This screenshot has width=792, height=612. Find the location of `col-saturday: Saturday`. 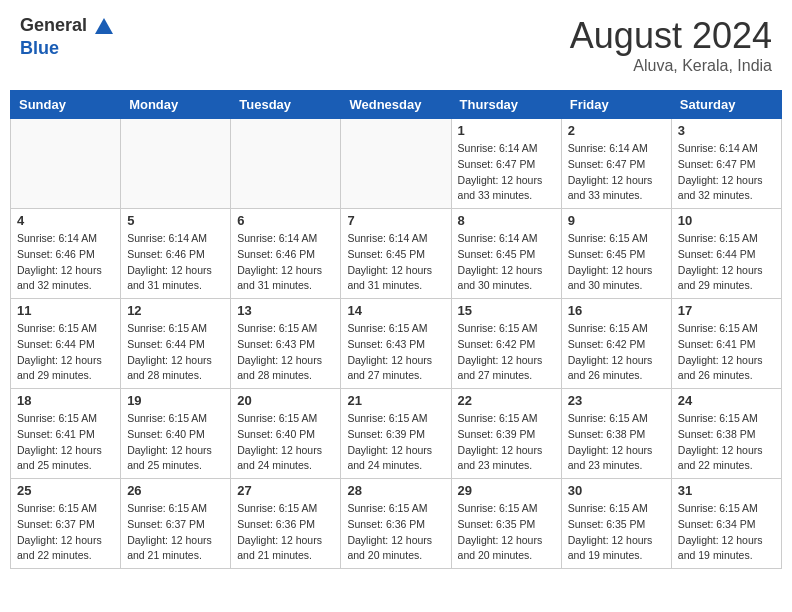

col-saturday: Saturday is located at coordinates (726, 105).